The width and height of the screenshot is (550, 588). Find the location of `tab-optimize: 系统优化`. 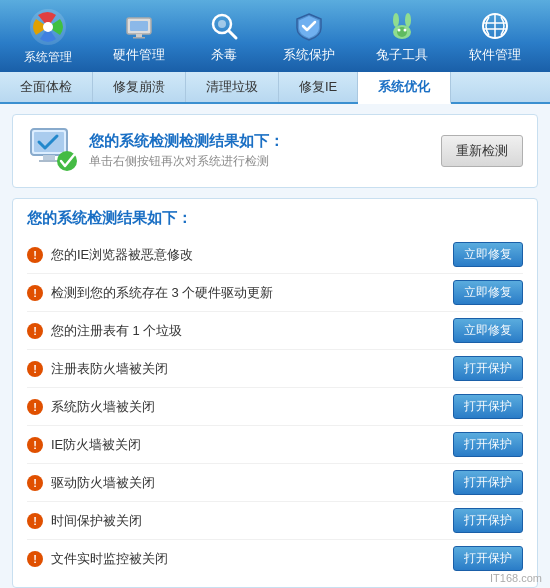

tab-optimize: 系统优化 is located at coordinates (404, 88).